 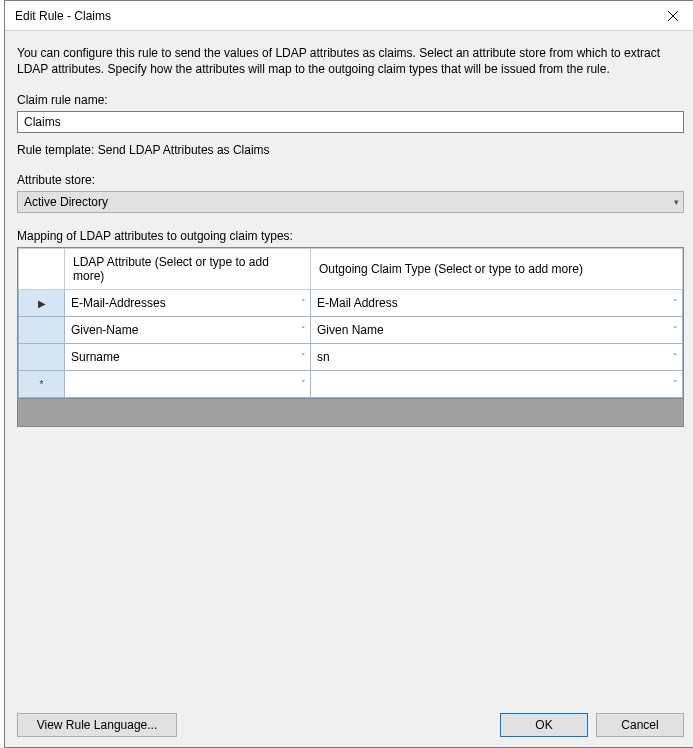 What do you see at coordinates (350, 122) in the screenshot?
I see `claim-rule-name-input` at bounding box center [350, 122].